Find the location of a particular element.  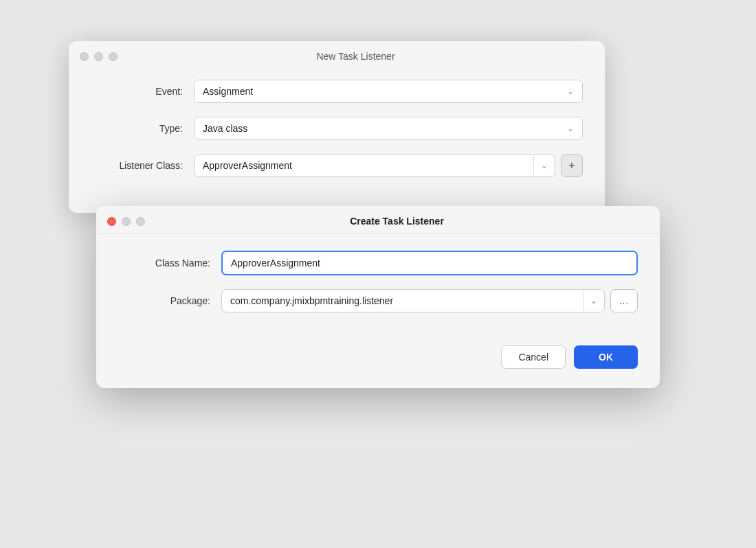

type-row: Type: Java class ⌄ is located at coordinates (337, 128).